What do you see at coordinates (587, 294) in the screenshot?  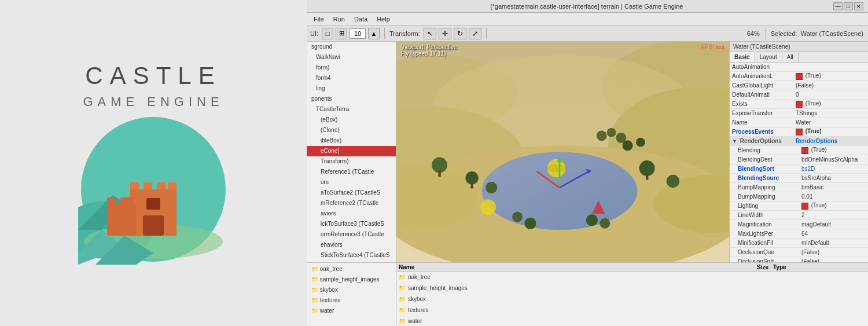 I see `bottom-panel: 📁 oak_tree 📁 sample_height_images 📁 skyb…` at bounding box center [587, 294].